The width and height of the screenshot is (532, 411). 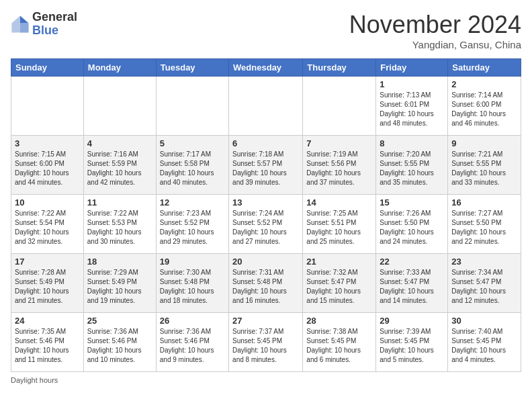 What do you see at coordinates (266, 321) in the screenshot?
I see `day-number: 27` at bounding box center [266, 321].